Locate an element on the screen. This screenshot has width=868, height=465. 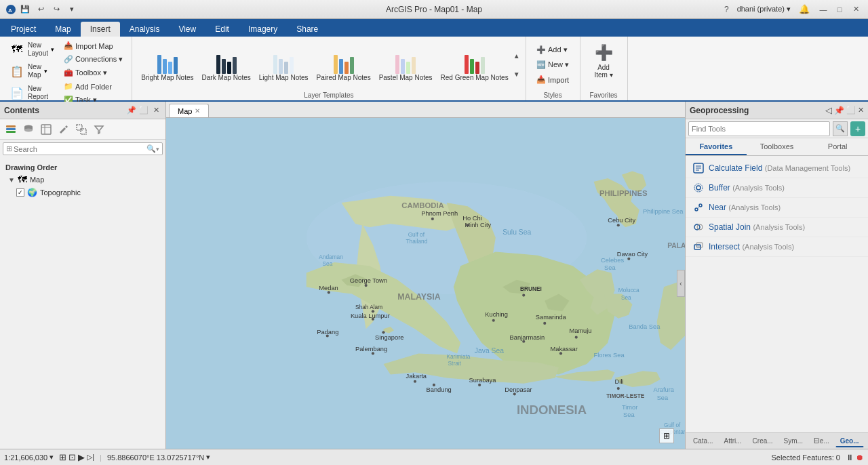
import-map-button: 📥Import Map is located at coordinates (94, 46).